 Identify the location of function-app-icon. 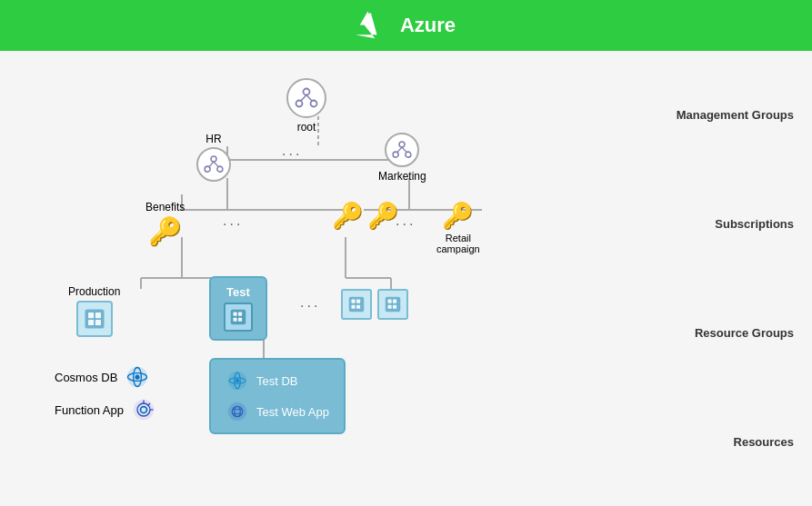
(144, 410).